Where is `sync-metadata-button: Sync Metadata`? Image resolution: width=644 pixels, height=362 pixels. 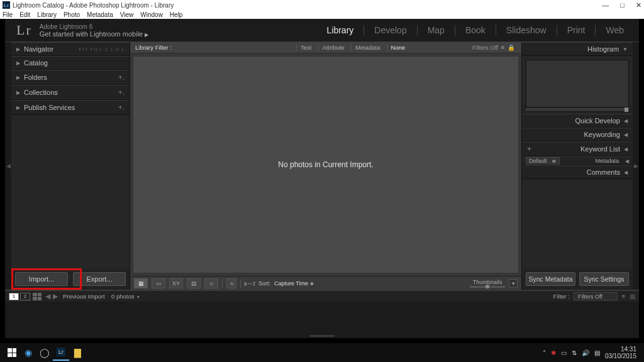 sync-metadata-button: Sync Metadata is located at coordinates (551, 279).